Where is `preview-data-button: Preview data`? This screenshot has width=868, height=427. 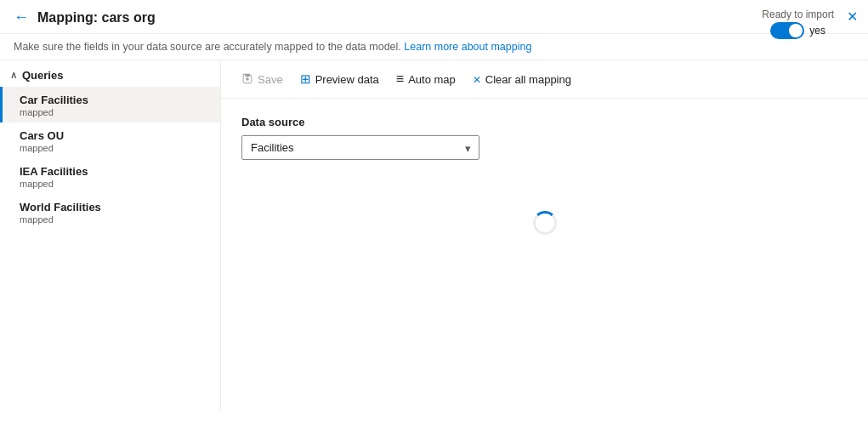 preview-data-button: Preview data is located at coordinates (340, 79).